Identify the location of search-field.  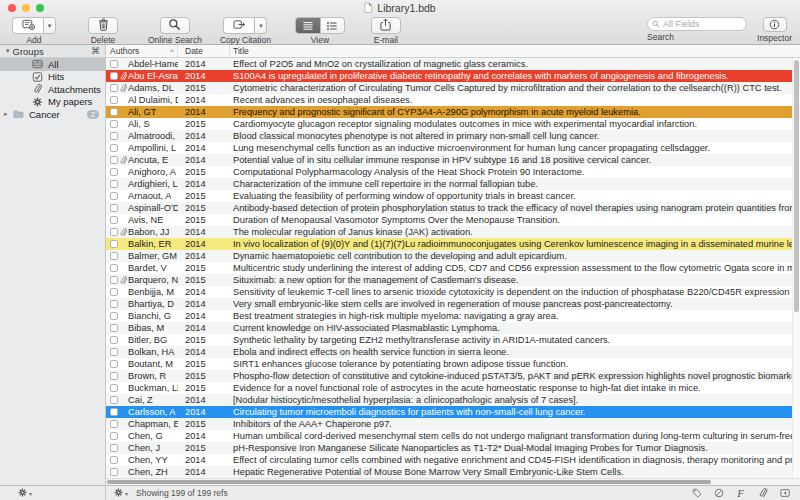
(697, 24).